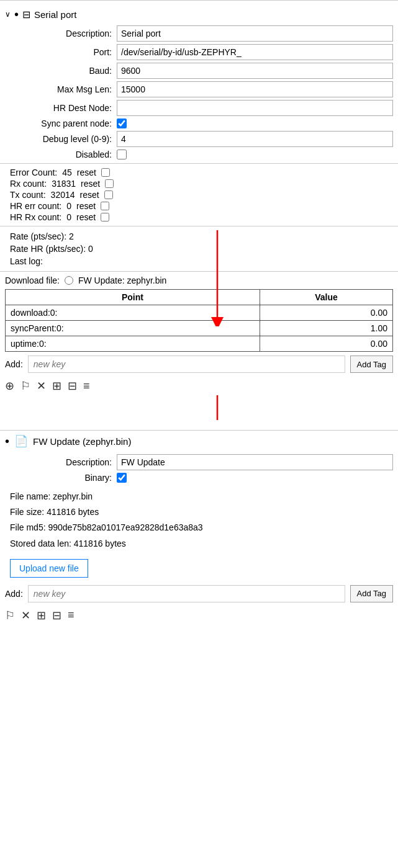  I want to click on fw-delete-icon: ⊟, so click(57, 615).